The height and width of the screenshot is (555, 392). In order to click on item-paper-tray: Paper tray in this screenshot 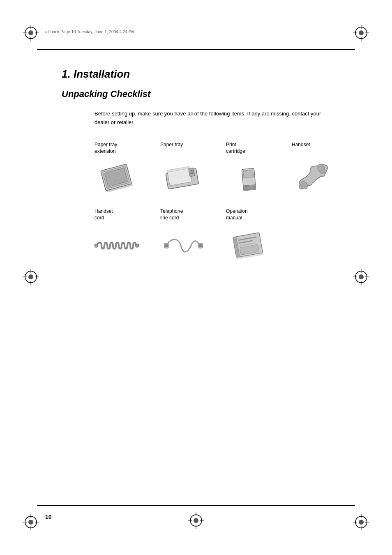, I will do `click(193, 168)`.